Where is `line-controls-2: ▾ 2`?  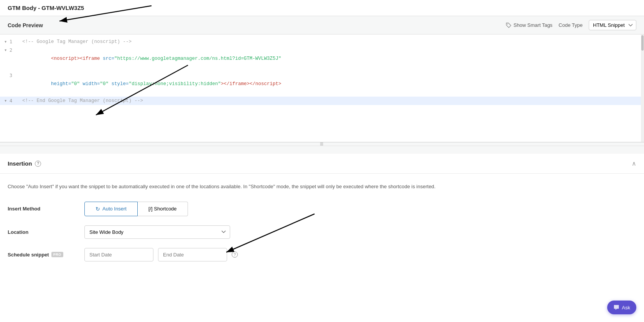
line-controls-2: ▾ 2 is located at coordinates (10, 50).